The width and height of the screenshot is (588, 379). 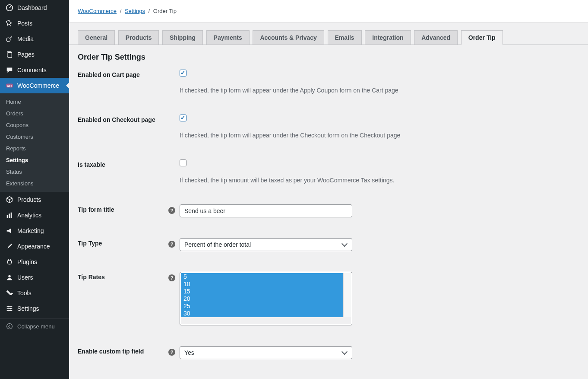 What do you see at coordinates (266, 245) in the screenshot?
I see `select-tip-type: Percent of the order total` at bounding box center [266, 245].